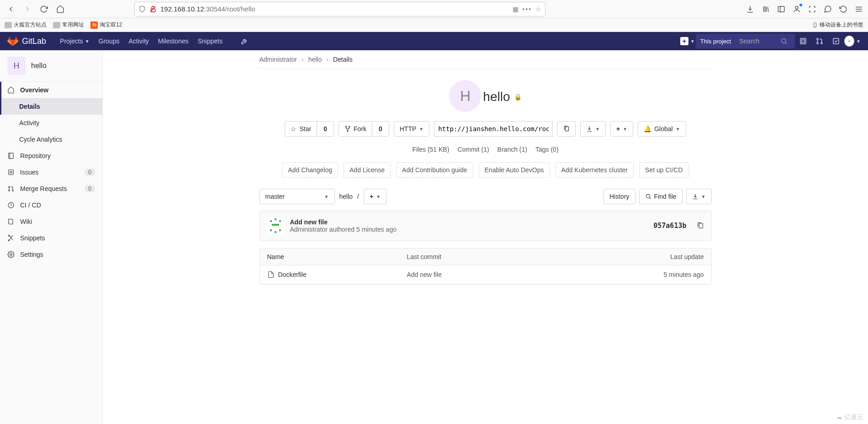 The width and height of the screenshot is (868, 424). I want to click on sidebar-item-overview: Overview, so click(51, 90).